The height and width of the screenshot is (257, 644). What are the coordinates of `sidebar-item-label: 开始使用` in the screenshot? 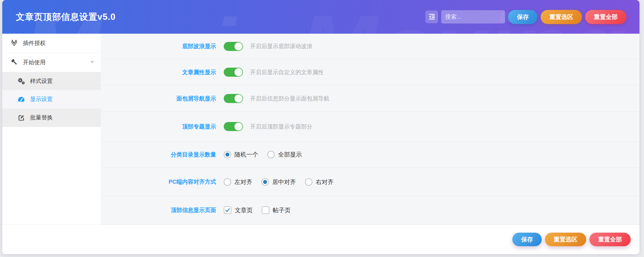 It's located at (34, 62).